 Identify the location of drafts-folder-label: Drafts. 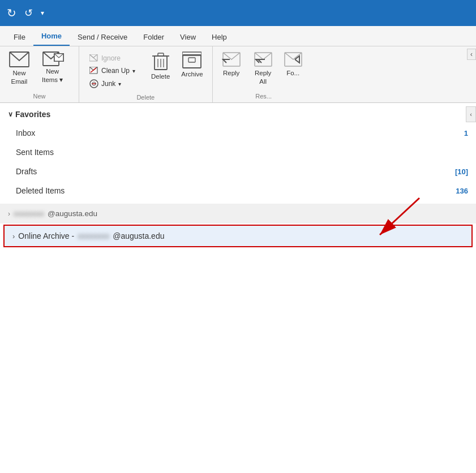
(26, 171).